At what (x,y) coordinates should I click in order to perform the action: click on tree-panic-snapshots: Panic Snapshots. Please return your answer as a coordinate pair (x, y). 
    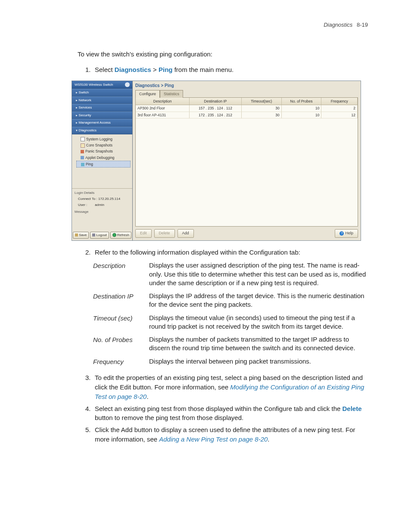
    Looking at the image, I should click on (103, 151).